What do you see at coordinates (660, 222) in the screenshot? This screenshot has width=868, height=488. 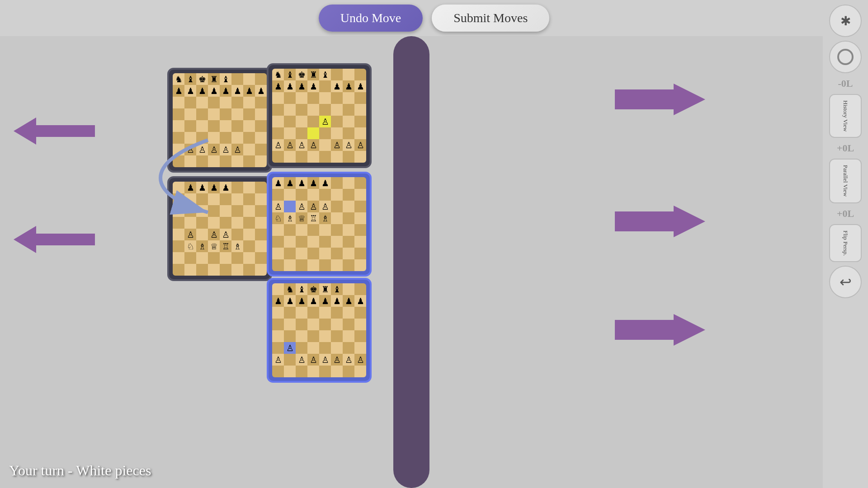 I see `arrow-right-mid` at bounding box center [660, 222].